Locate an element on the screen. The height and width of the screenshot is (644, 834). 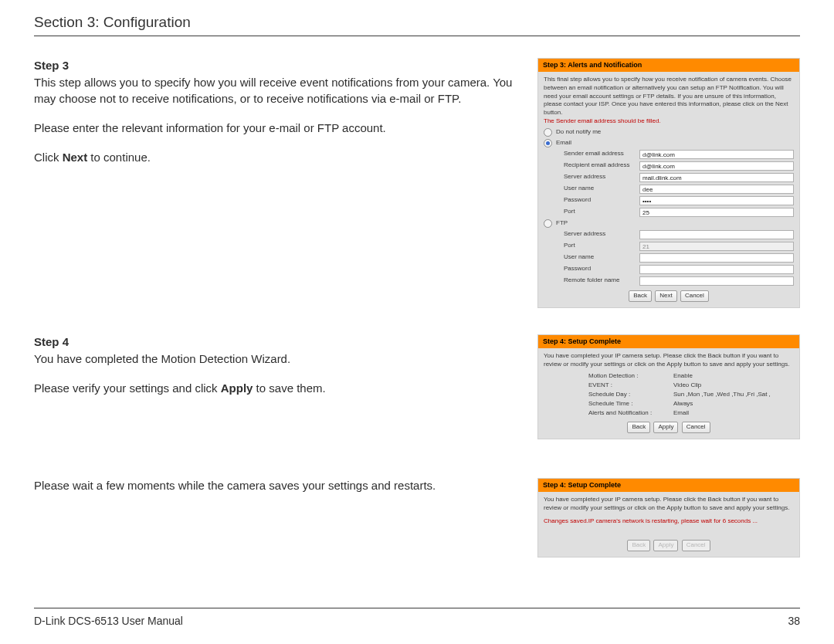
ftp-pass-input is located at coordinates (717, 269).